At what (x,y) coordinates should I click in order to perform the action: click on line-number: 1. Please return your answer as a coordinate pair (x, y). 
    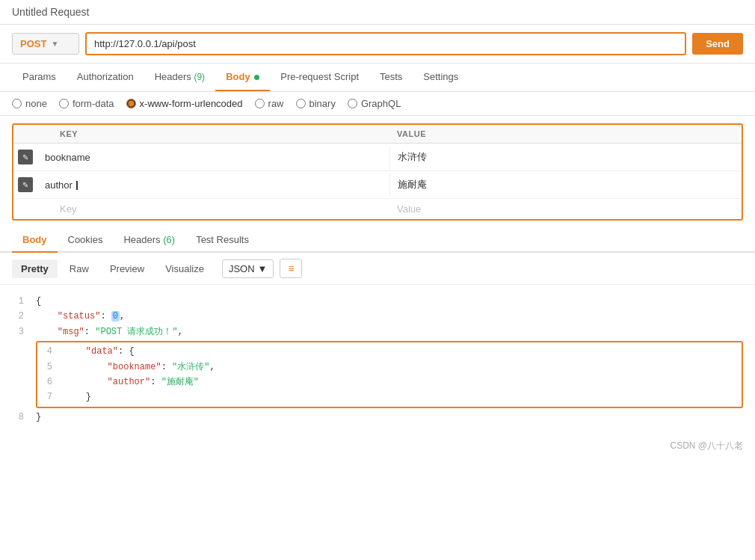
    Looking at the image, I should click on (24, 301).